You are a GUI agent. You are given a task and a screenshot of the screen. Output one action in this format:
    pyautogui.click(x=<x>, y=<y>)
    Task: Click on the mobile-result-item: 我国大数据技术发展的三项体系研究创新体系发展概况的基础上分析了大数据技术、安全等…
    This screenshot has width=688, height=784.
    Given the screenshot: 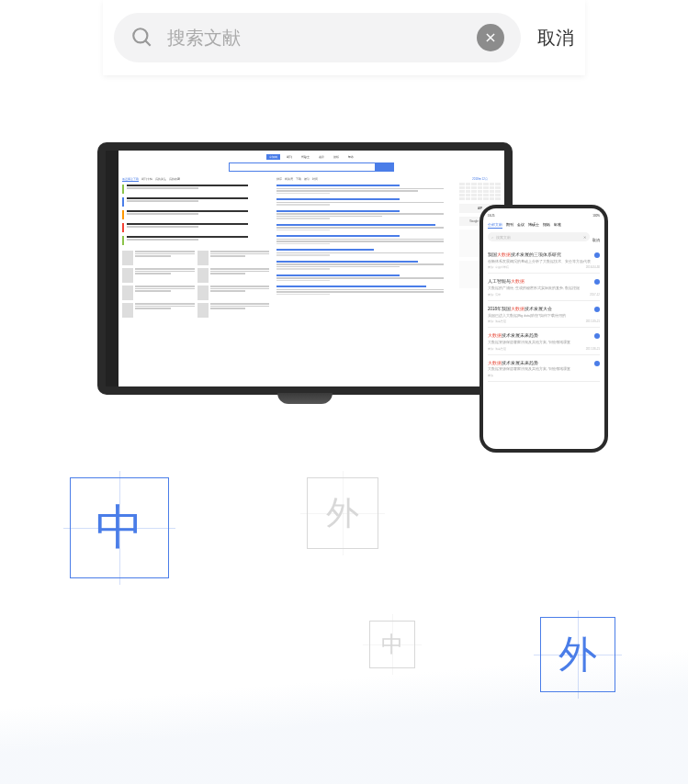 What is the action you would take?
    pyautogui.click(x=544, y=263)
    